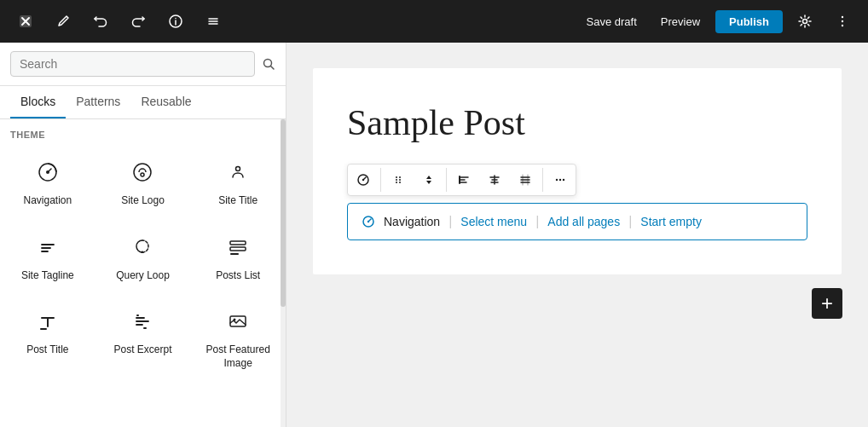 This screenshot has width=868, height=427. What do you see at coordinates (142, 172) in the screenshot?
I see `site-logo-icon` at bounding box center [142, 172].